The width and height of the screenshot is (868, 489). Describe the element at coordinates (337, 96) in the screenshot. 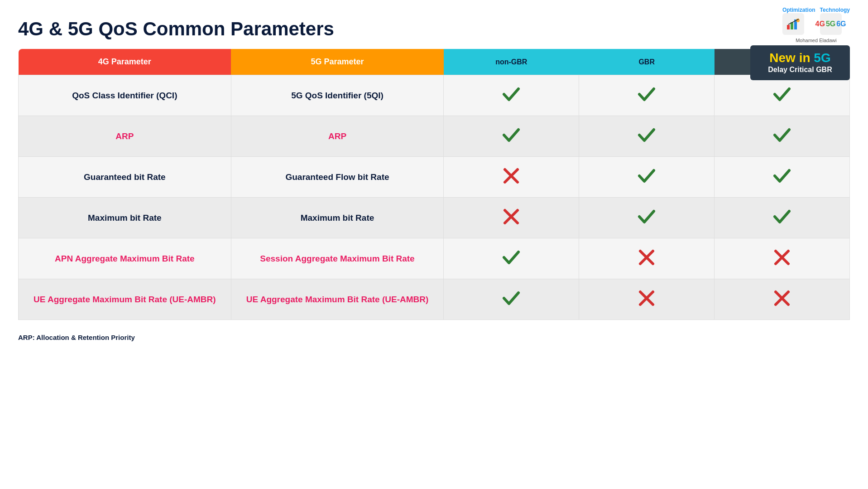

I see `cell-5g-param: 5G QoS Identifier (5QI)` at that location.